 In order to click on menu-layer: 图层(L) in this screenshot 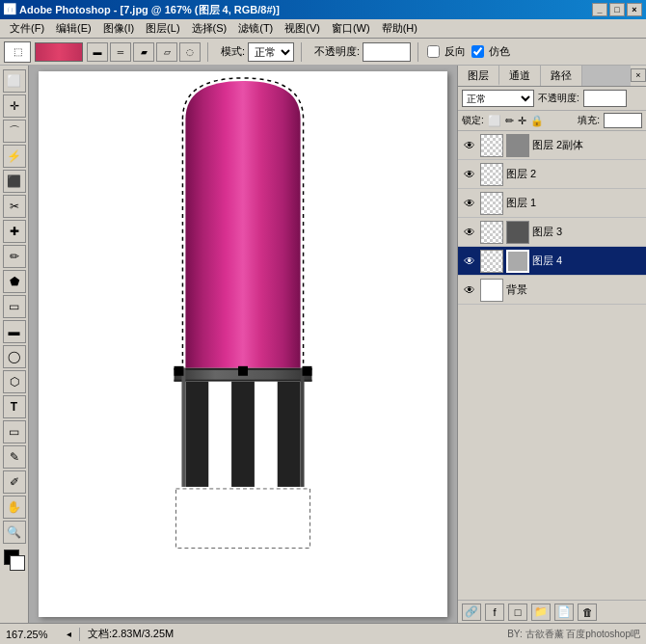, I will do `click(162, 29)`.